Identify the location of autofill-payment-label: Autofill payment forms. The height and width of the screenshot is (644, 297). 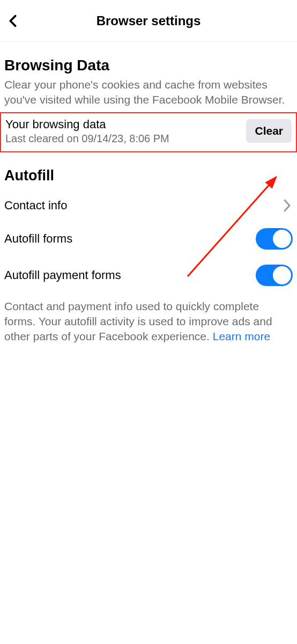
(63, 275).